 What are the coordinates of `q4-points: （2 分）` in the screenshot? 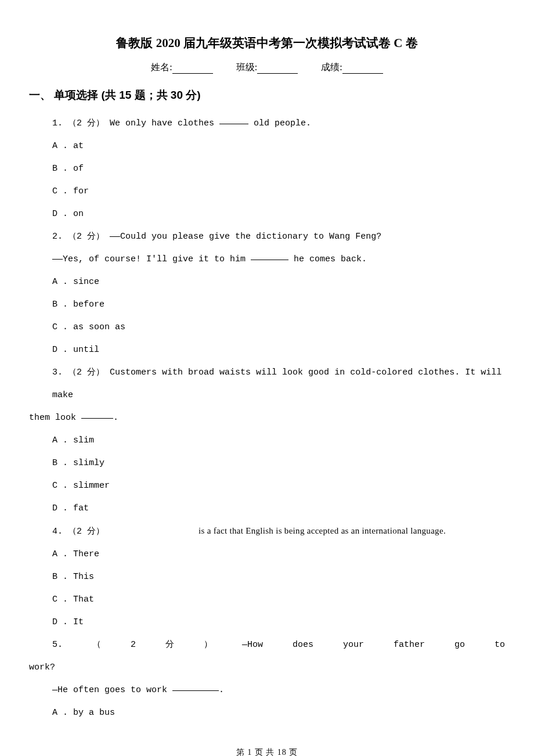 It's located at (86, 532).